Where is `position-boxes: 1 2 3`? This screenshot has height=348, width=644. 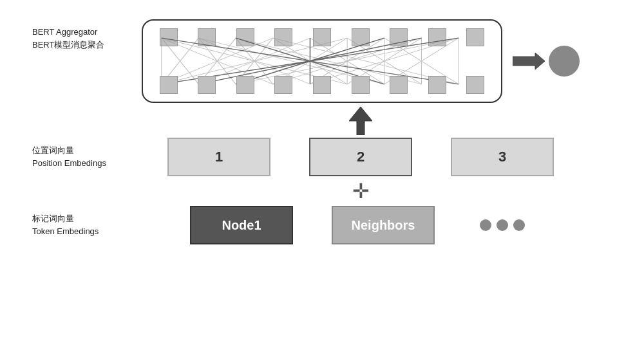
position-boxes: 1 2 3 is located at coordinates (361, 157).